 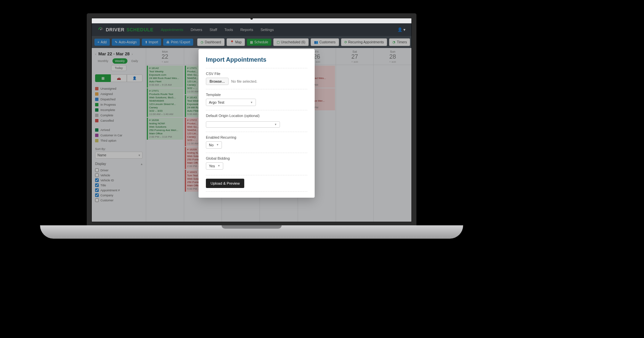 What do you see at coordinates (243, 125) in the screenshot?
I see `origin-select: ▼` at bounding box center [243, 125].